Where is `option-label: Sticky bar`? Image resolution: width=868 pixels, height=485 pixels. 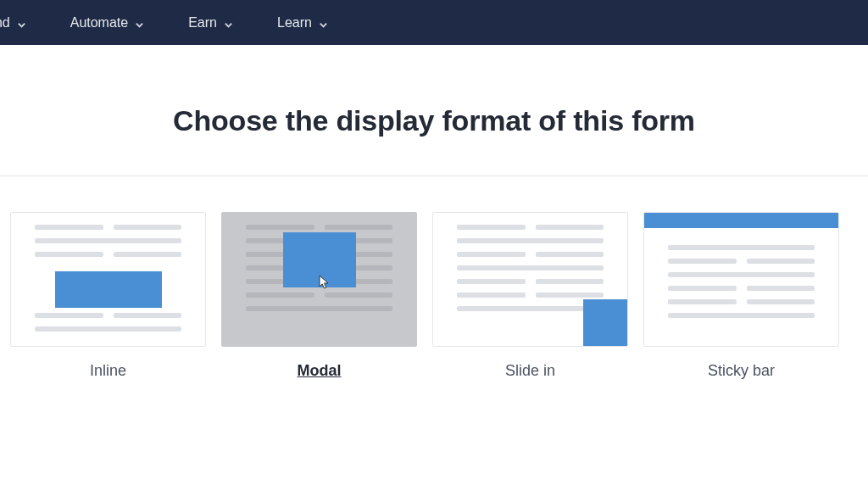
option-label: Sticky bar is located at coordinates (741, 371).